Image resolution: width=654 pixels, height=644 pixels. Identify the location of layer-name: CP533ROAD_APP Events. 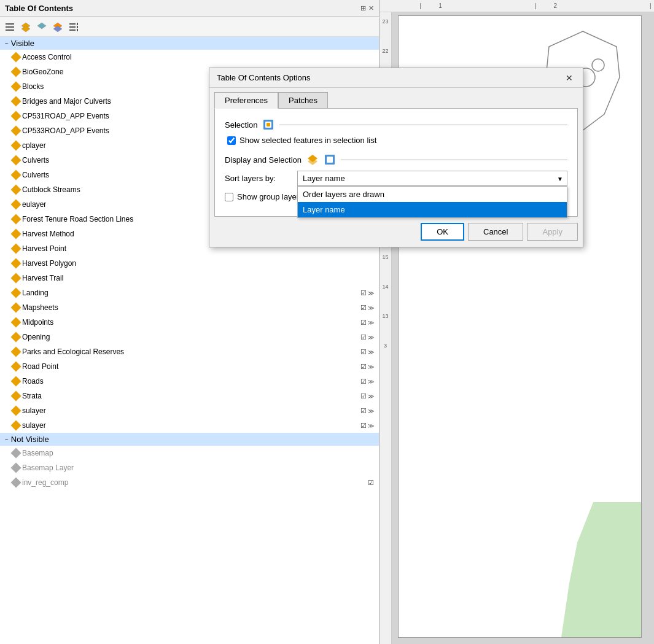
(66, 131).